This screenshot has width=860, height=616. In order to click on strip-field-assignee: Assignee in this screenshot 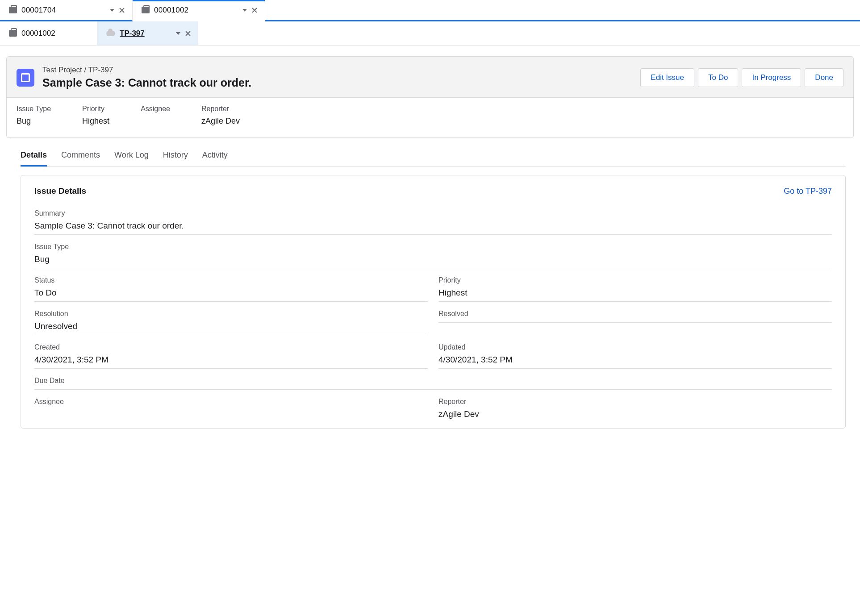, I will do `click(155, 115)`.